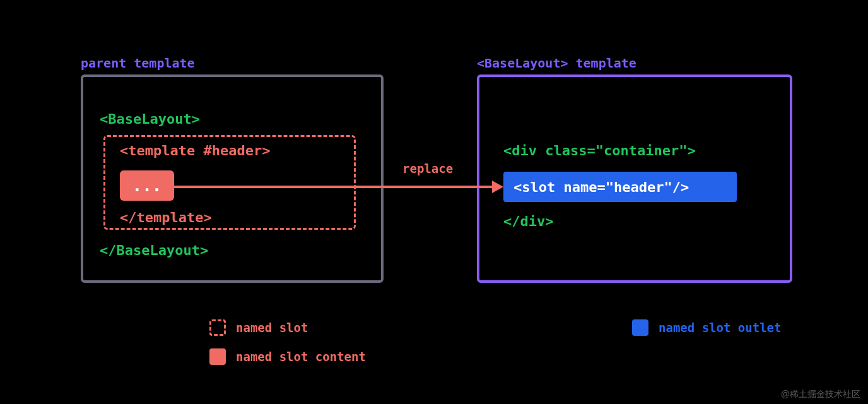  I want to click on legend-named-slot: named slot, so click(259, 328).